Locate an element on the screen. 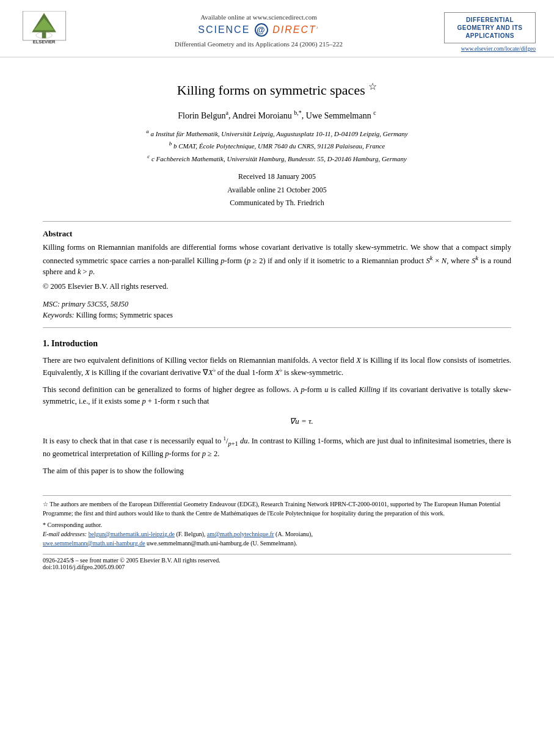  issn-line1: 0926-2245/$ – see front matter © 2005 El… is located at coordinates (277, 561).